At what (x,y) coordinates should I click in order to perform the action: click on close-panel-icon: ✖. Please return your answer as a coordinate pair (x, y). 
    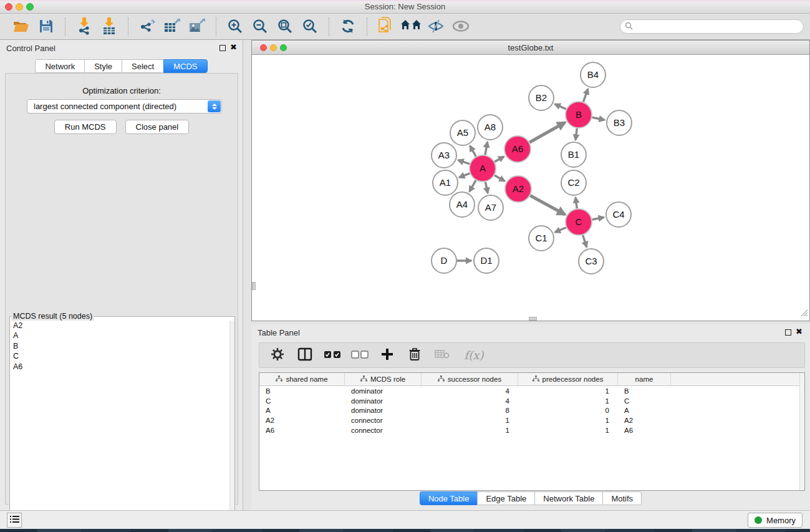
    Looking at the image, I should click on (233, 47).